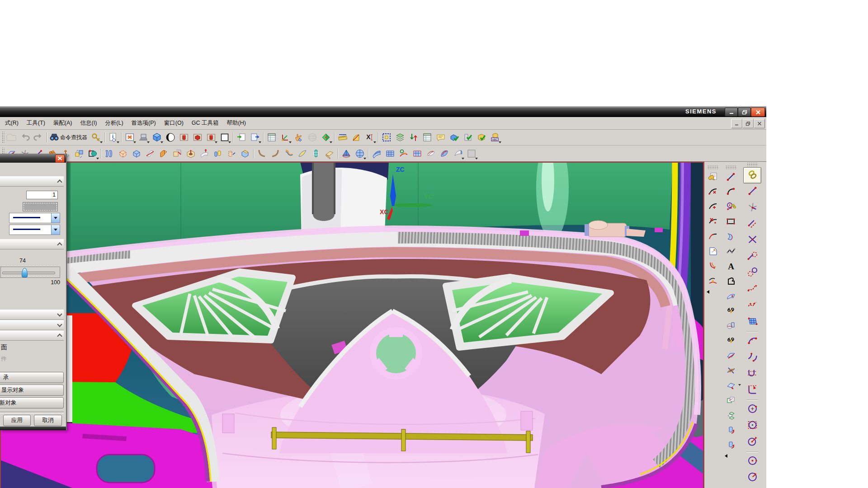  I want to click on menu-item-preferences: 首选项(P), so click(144, 123).